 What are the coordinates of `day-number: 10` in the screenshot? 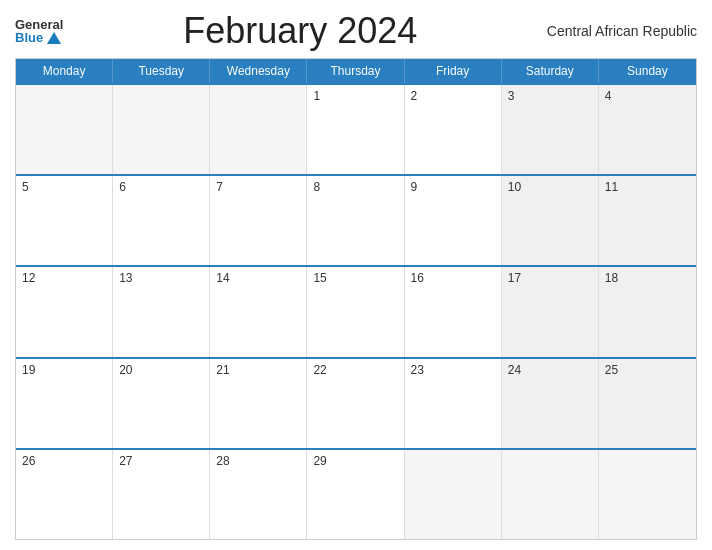 It's located at (550, 187).